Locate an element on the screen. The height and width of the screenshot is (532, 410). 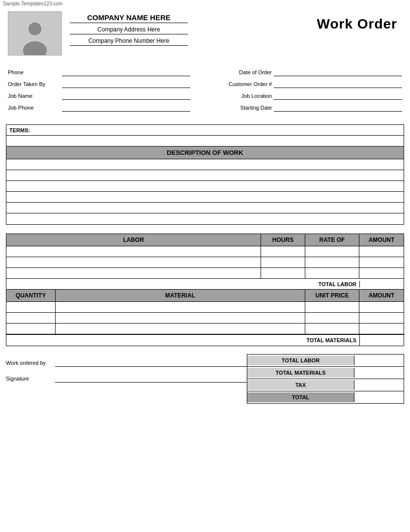
summary-section: Work ordered by Signature TOTAL LABOR TO… is located at coordinates (205, 379).